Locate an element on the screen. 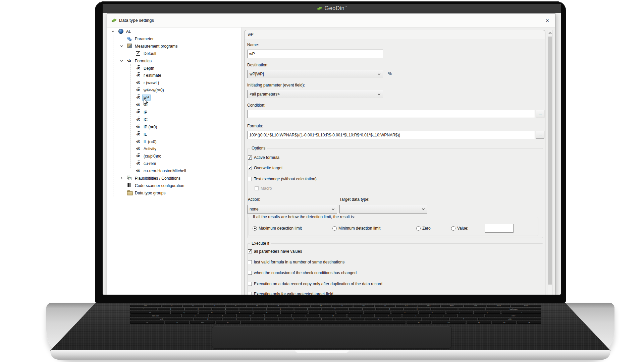 The width and height of the screenshot is (644, 362). checkbox-text-exchange-without-calculation: Text exchange (without calculation) is located at coordinates (282, 179).